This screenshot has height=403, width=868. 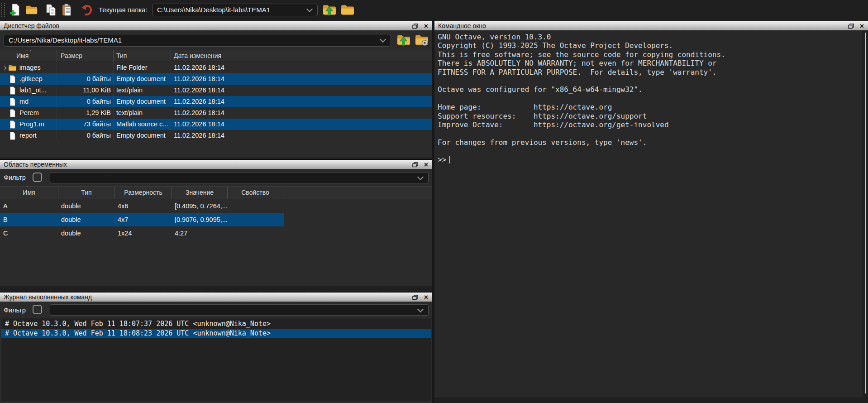 I want to click on file-row: lab1_ot...11,00 KiBtext/plain11.02.2026 …, so click(x=216, y=91).